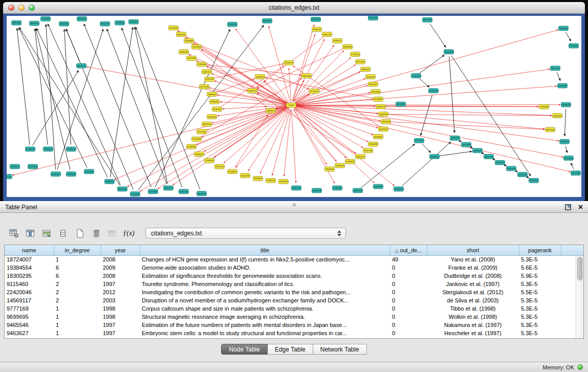 Image resolution: width=588 pixels, height=372 pixels. What do you see at coordinates (253, 91) in the screenshot?
I see `network-node: 1009974` at bounding box center [253, 91].